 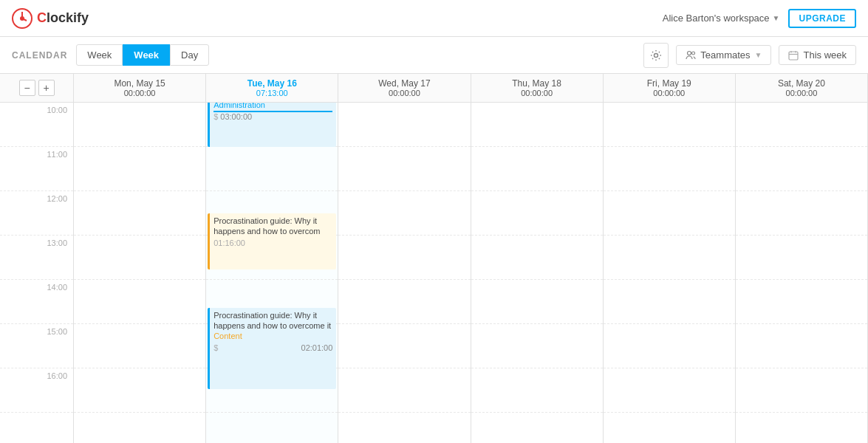 What do you see at coordinates (802, 88) in the screenshot?
I see `day-header-sat: Sat, May 20 00:00:00` at bounding box center [802, 88].